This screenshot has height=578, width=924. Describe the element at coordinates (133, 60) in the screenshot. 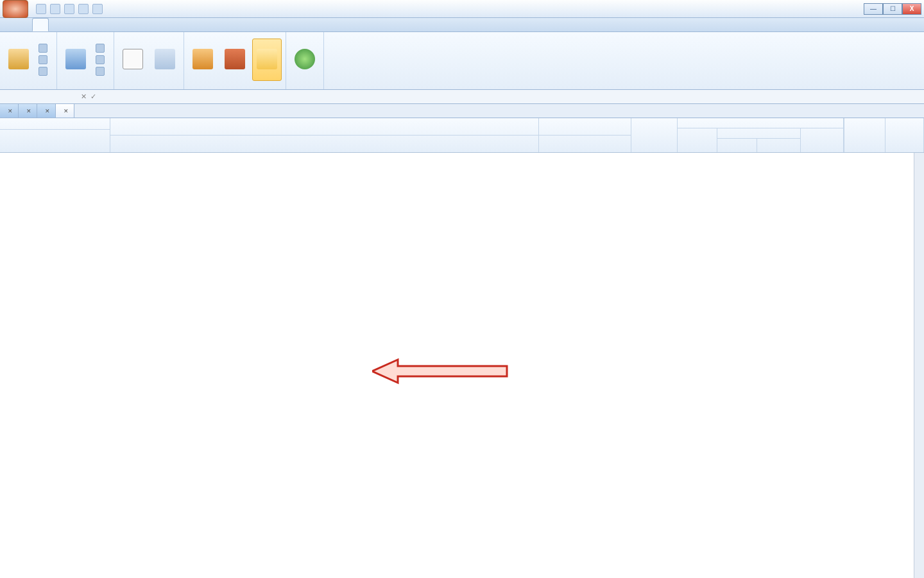

I see `create-button` at that location.